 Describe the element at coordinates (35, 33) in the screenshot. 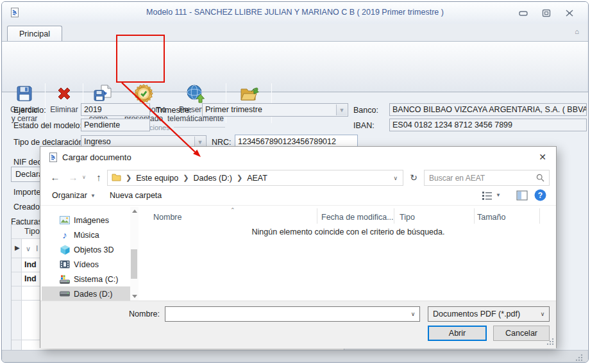

I see `tab-principal: Principal` at that location.